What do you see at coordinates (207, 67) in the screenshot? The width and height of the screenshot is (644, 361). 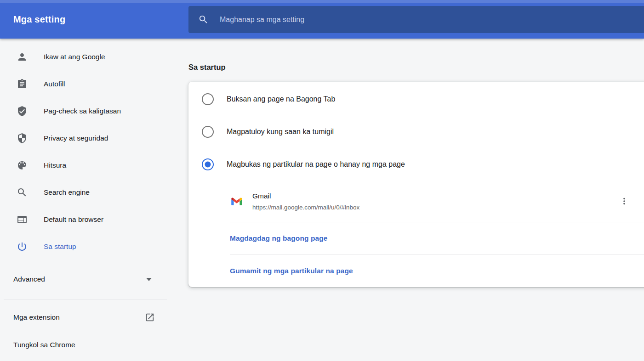 I see `section-title: Sa startup` at bounding box center [207, 67].